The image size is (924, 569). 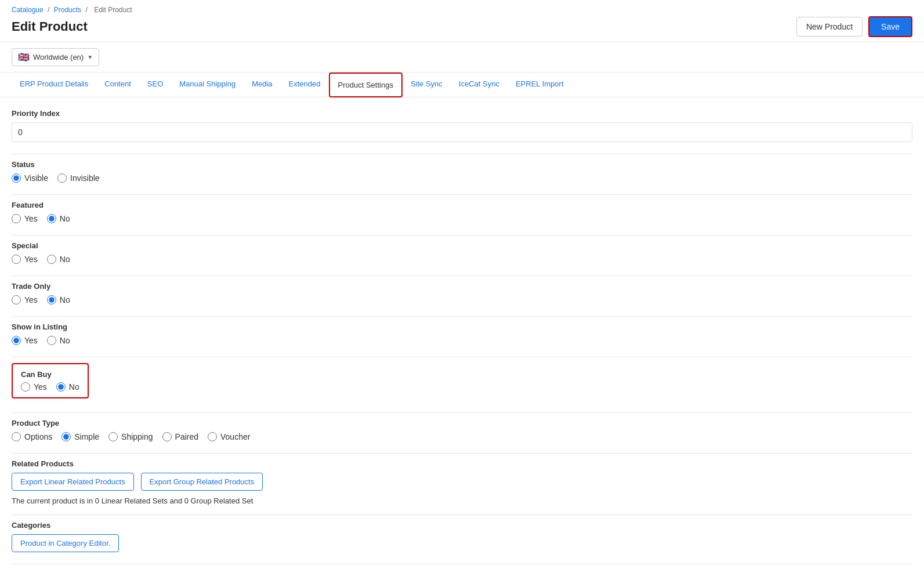 I want to click on type-options-label: Options, so click(x=38, y=437).